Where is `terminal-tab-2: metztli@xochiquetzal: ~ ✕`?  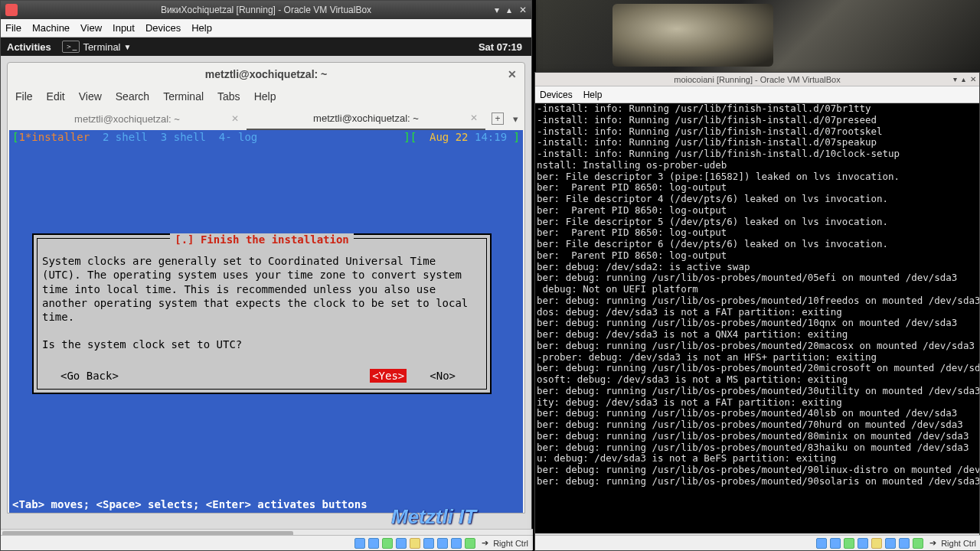
terminal-tab-2: metztli@xochiquetzal: ~ ✕ is located at coordinates (366, 119).